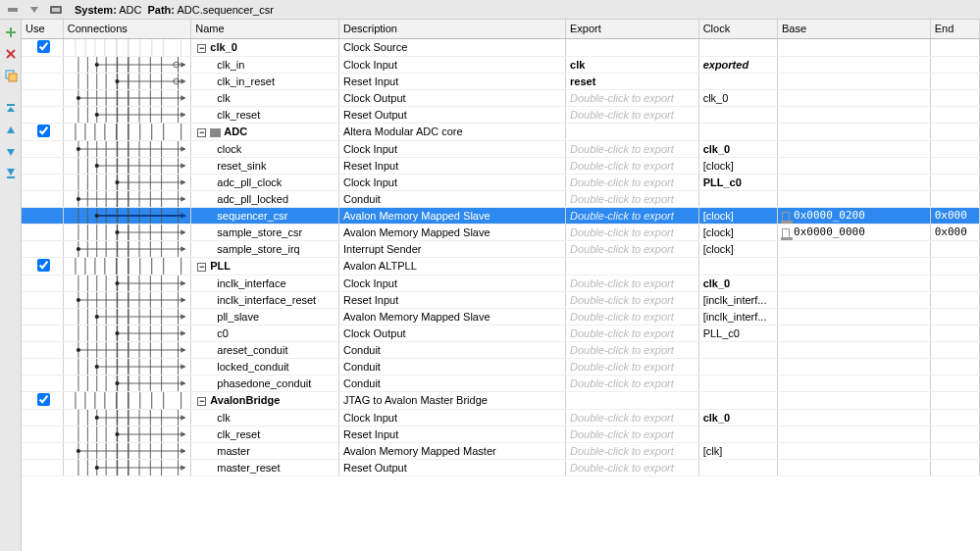  I want to click on interface-row: clk_resetReset InputDouble-click to expo…, so click(500, 433).